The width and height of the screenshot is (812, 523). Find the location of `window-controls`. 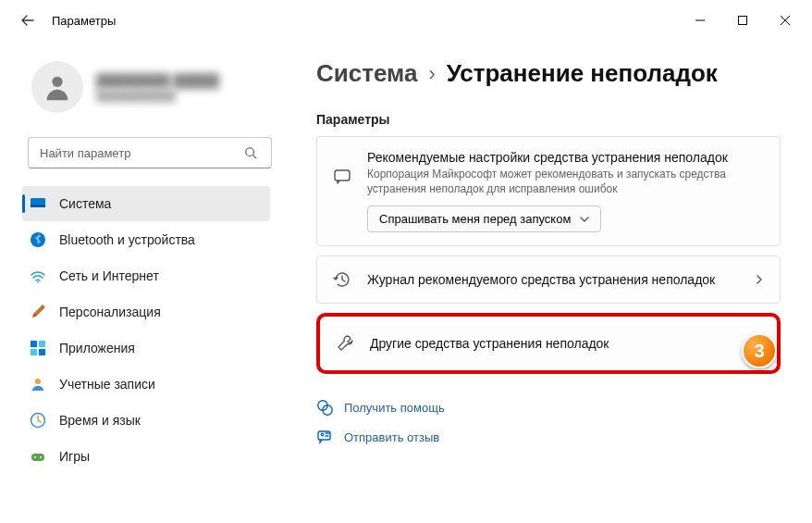

window-controls is located at coordinates (743, 20).